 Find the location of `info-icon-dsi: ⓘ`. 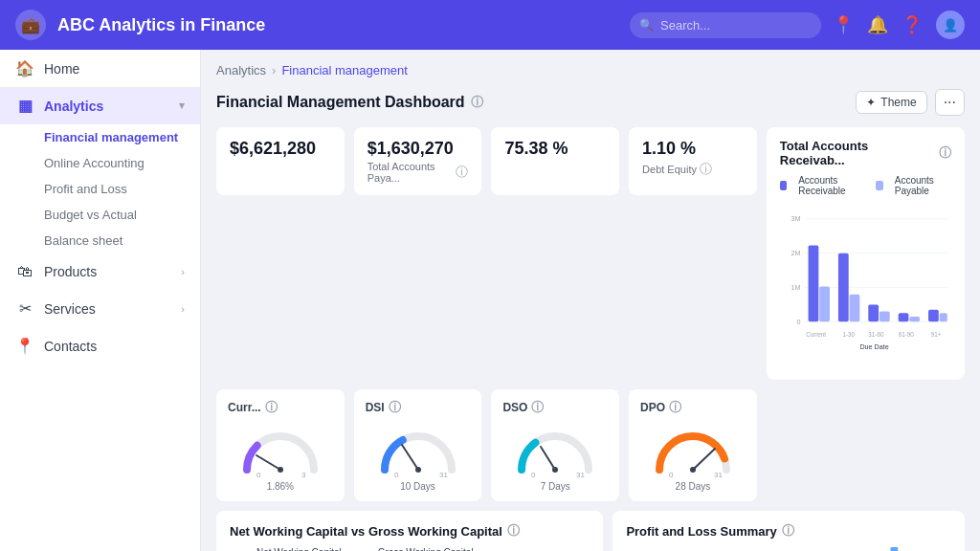

info-icon-dsi: ⓘ is located at coordinates (394, 408).